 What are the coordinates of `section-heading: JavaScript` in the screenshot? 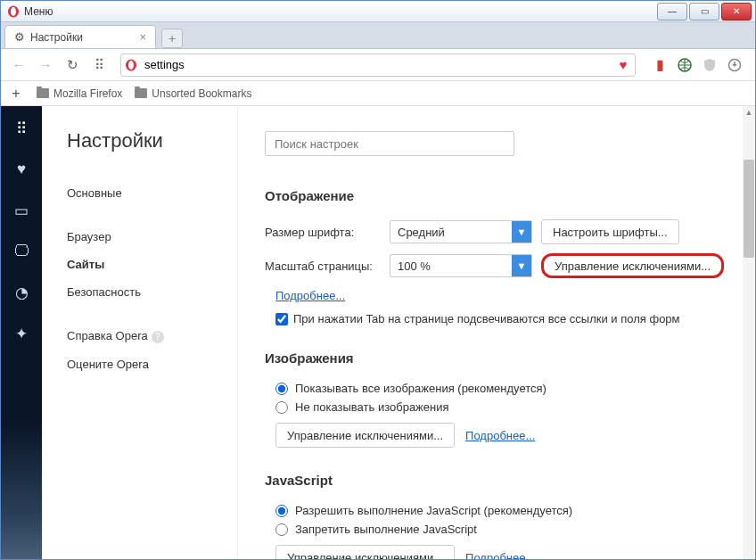 It's located at (497, 480).